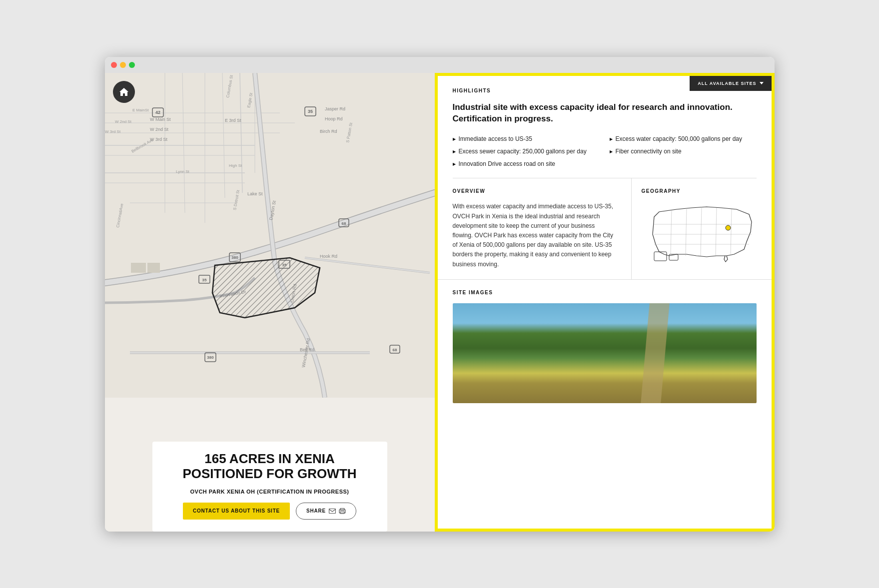 The width and height of the screenshot is (879, 588). Describe the element at coordinates (762, 83) in the screenshot. I see `chevron-down-icon` at that location.